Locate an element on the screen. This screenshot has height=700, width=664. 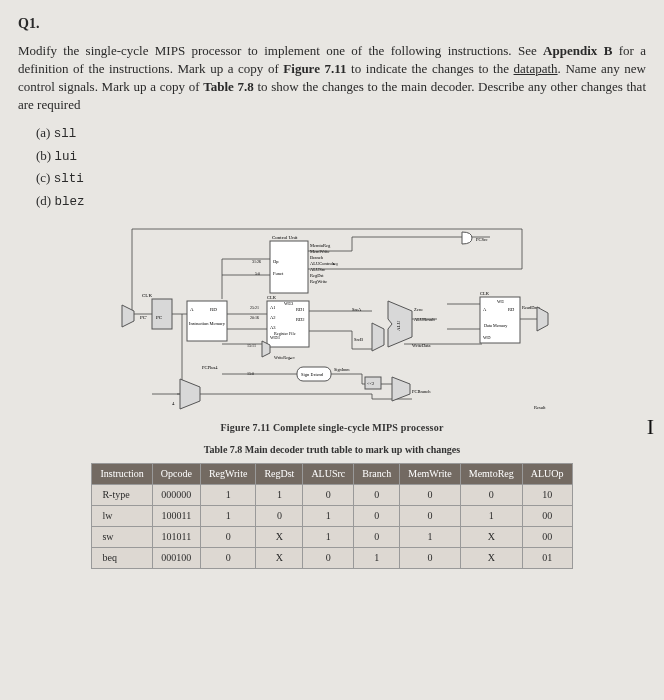
cell-memwrite: 1 is located at coordinates (430, 538).